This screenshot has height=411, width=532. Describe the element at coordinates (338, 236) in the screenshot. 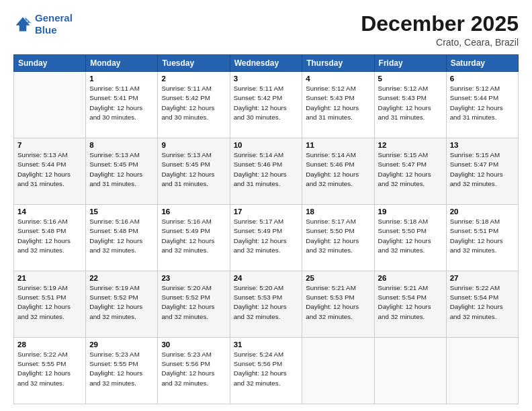

I see `day-info: Sunrise: 5:17 AM Sunset: 5:50 PM Dayligh…` at that location.